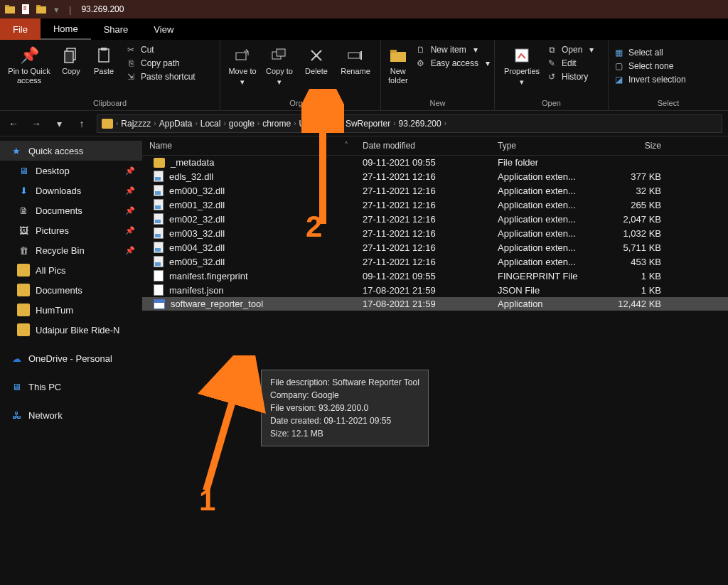 This screenshot has width=728, height=585. I want to click on tab-view: View, so click(164, 29).